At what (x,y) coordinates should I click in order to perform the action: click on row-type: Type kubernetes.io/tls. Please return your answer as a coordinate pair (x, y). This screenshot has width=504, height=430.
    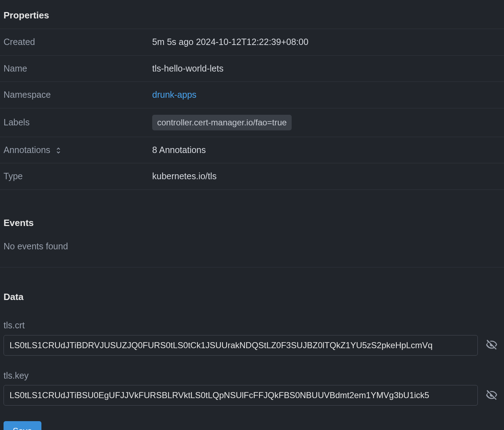
    Looking at the image, I should click on (252, 176).